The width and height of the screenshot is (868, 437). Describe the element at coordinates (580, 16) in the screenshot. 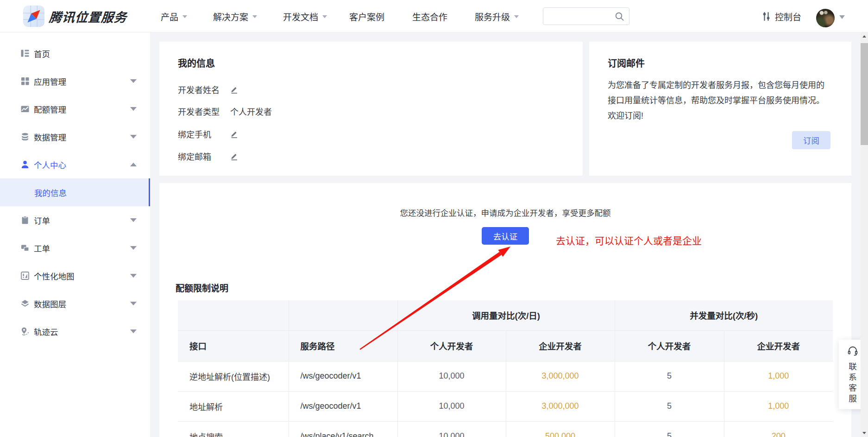

I see `search-input` at that location.